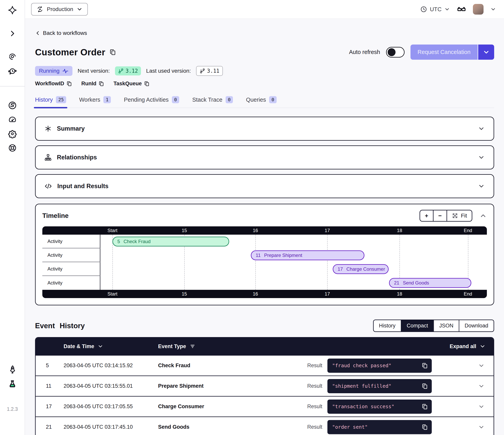 The height and width of the screenshot is (435, 504). I want to click on workflow-name: Customer Order, so click(70, 52).